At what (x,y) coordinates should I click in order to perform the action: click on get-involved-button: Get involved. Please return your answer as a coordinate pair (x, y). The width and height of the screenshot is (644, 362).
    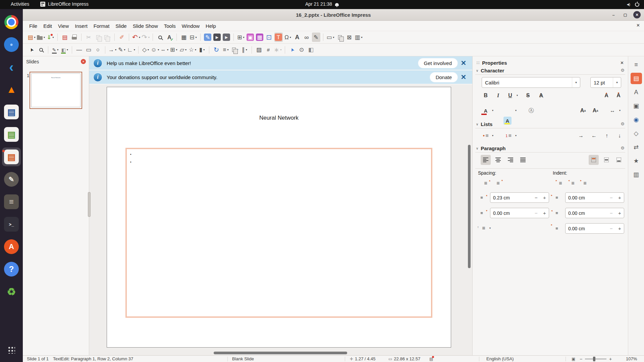
    Looking at the image, I should click on (438, 63).